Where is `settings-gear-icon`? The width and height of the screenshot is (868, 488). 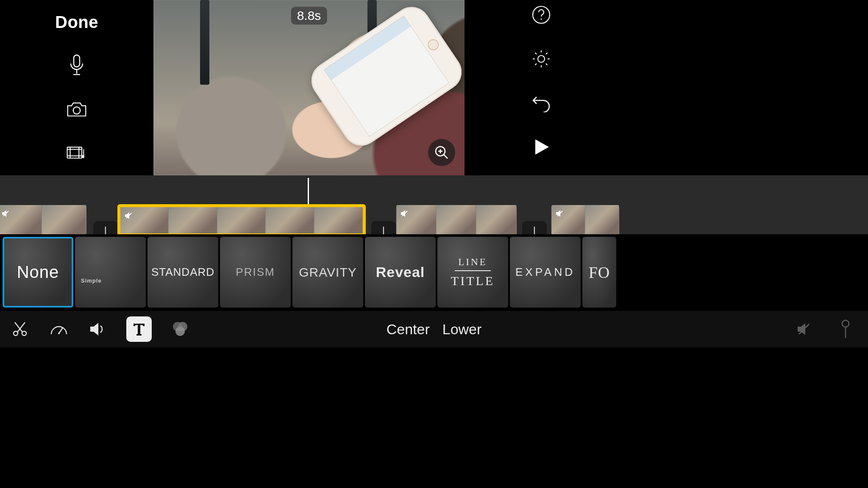 settings-gear-icon is located at coordinates (541, 59).